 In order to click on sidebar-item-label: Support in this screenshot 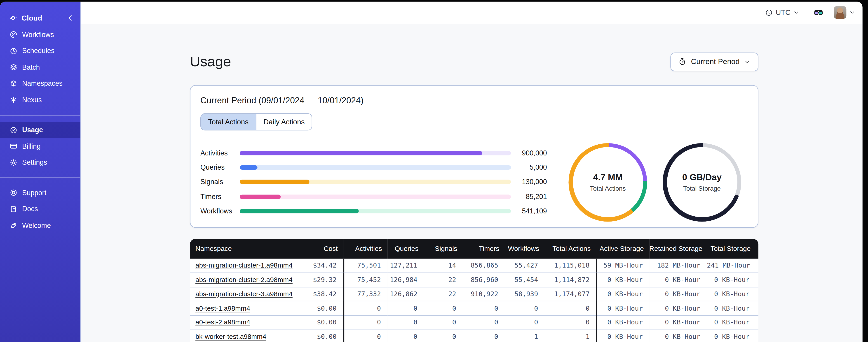, I will do `click(34, 193)`.